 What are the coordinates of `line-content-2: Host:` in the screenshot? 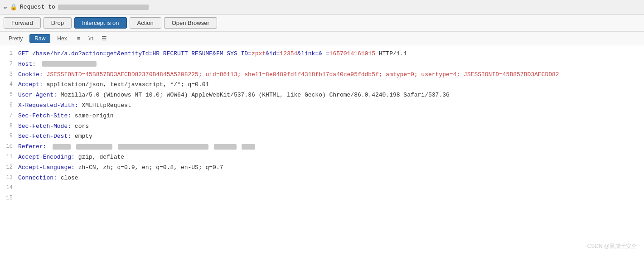 It's located at (329, 64).